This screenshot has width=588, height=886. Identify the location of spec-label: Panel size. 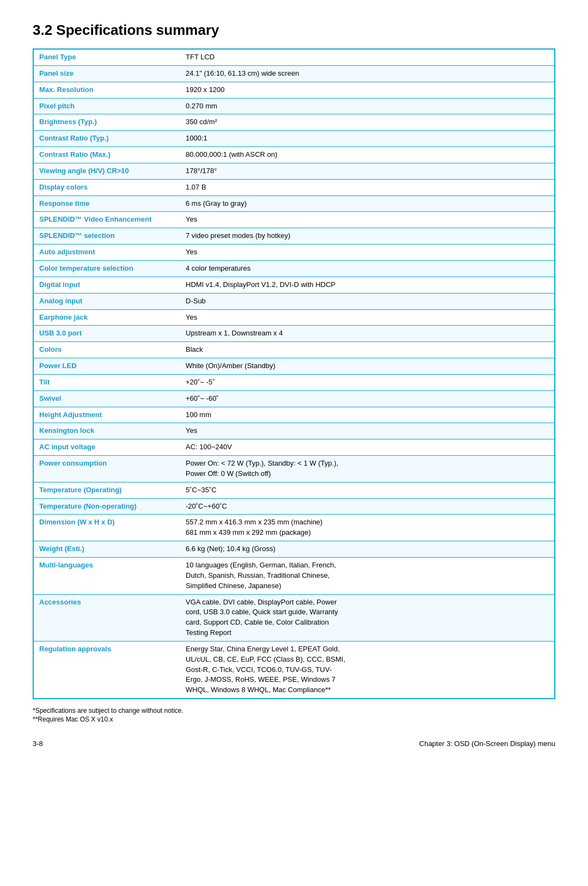
(107, 74).